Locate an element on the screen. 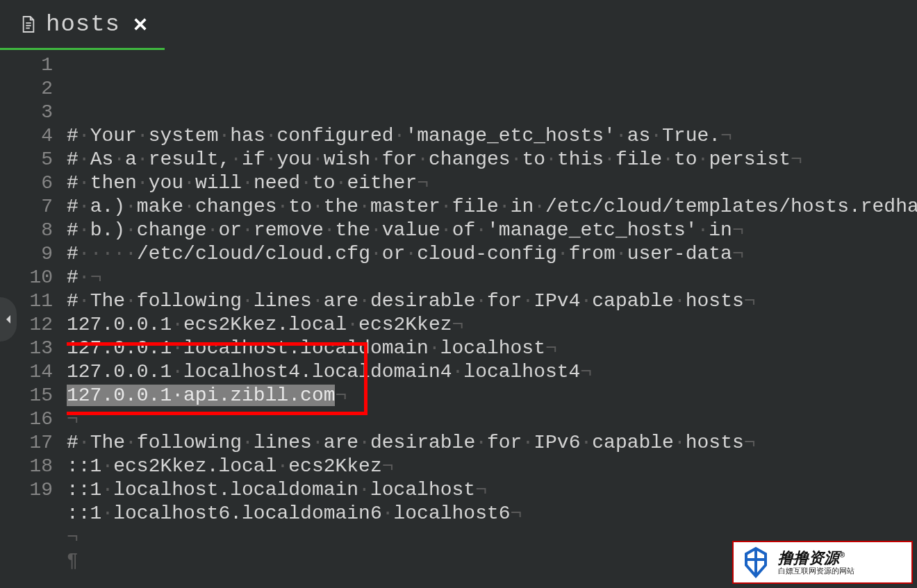 The width and height of the screenshot is (917, 588). code-line: 127.0.0.1·api.zibll.com¬ is located at coordinates (492, 396).